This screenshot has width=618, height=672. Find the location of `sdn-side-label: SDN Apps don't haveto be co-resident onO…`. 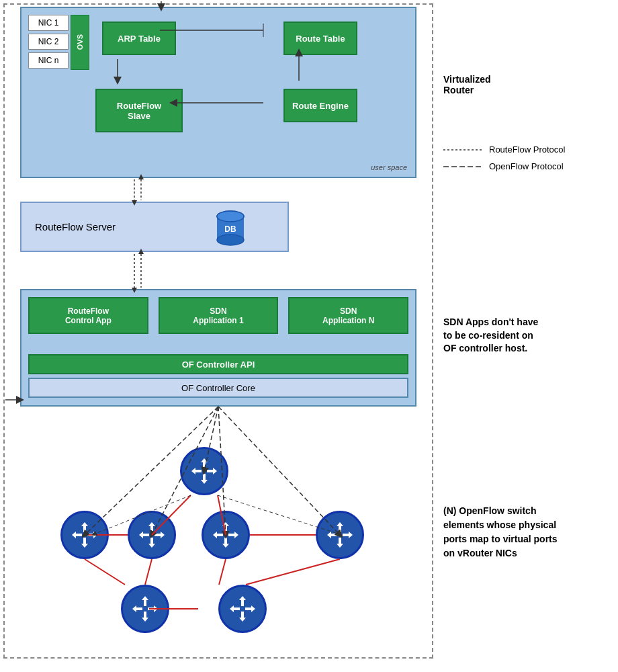

sdn-side-label: SDN Apps don't haveto be co-resident onO… is located at coordinates (490, 336).